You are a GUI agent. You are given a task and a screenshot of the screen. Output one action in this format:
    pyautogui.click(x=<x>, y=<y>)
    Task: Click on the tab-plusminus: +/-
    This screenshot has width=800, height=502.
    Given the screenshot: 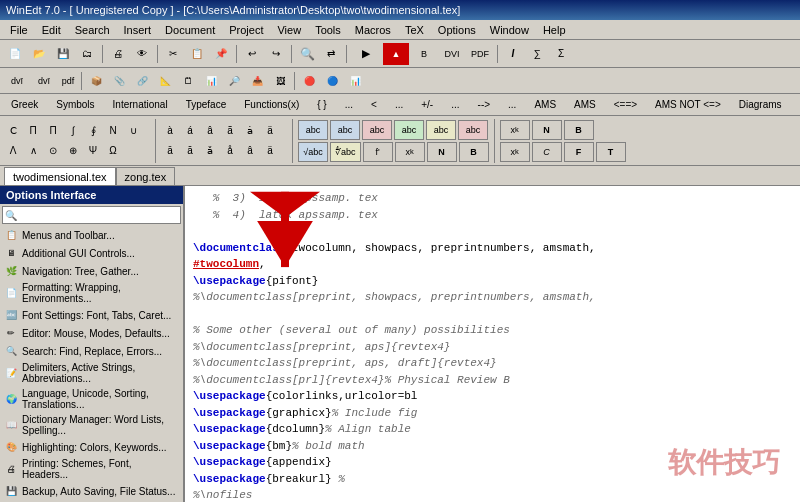 What is the action you would take?
    pyautogui.click(x=427, y=105)
    